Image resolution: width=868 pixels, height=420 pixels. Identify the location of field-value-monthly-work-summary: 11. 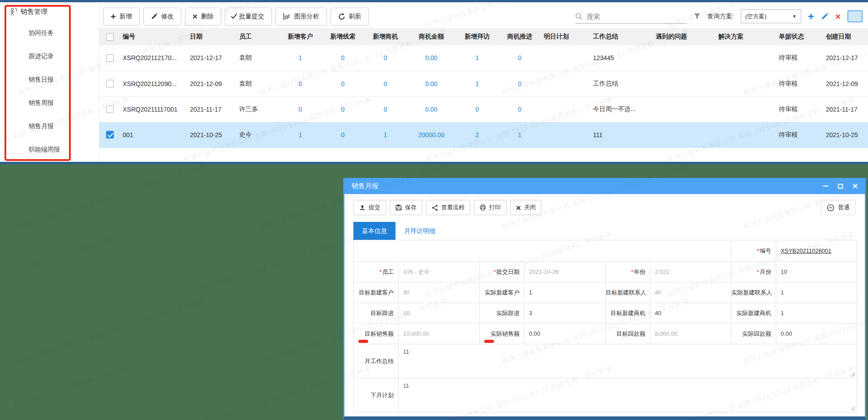
(628, 361).